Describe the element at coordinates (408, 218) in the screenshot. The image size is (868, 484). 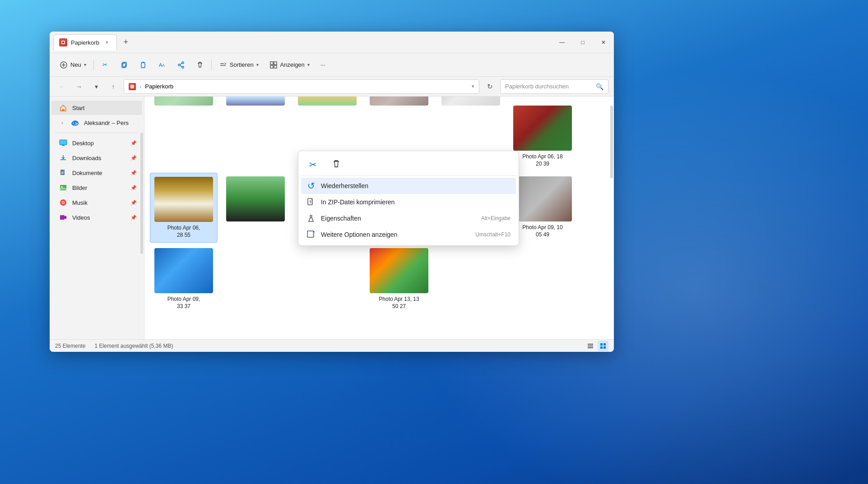
I see `ctx-properties-item: Eigenschaften Alt+Eingabe` at that location.